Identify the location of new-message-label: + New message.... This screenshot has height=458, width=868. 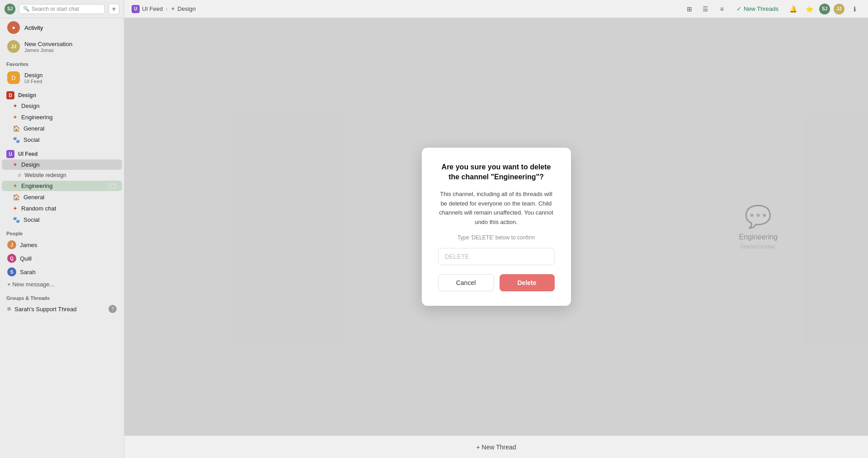
(31, 285).